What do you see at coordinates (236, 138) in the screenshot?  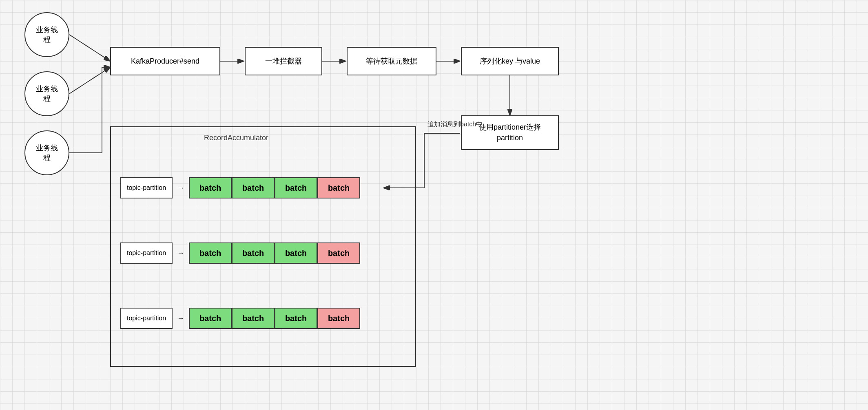 I see `record-accumulator-label: RecordAccumulator` at bounding box center [236, 138].